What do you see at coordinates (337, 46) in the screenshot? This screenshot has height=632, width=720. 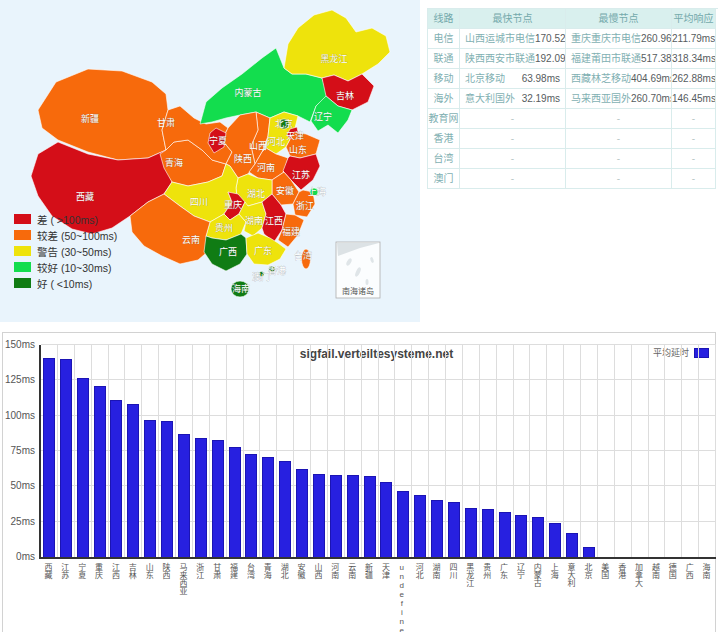 I see `province-heilongjiang` at bounding box center [337, 46].